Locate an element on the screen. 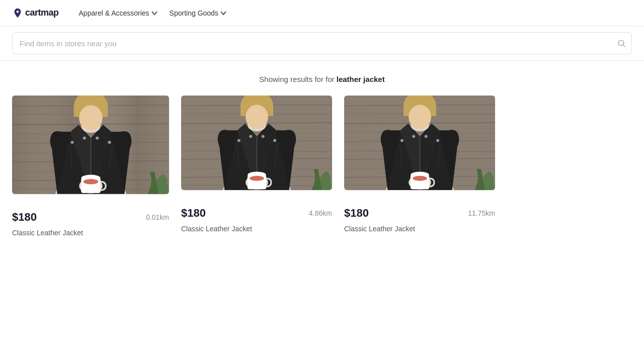 The width and height of the screenshot is (644, 362). search-input is located at coordinates (322, 43).